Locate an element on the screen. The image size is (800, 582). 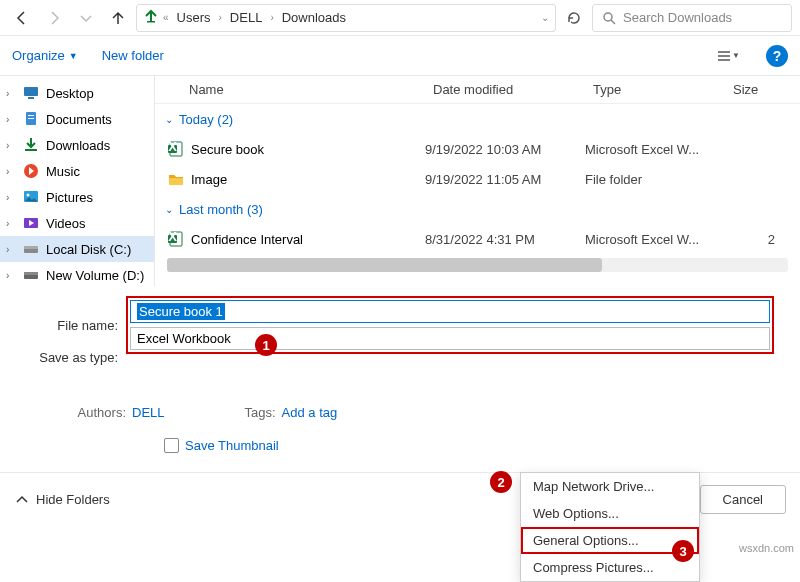
file-type: Microsoft Excel W... is located at coordinates (655, 240).